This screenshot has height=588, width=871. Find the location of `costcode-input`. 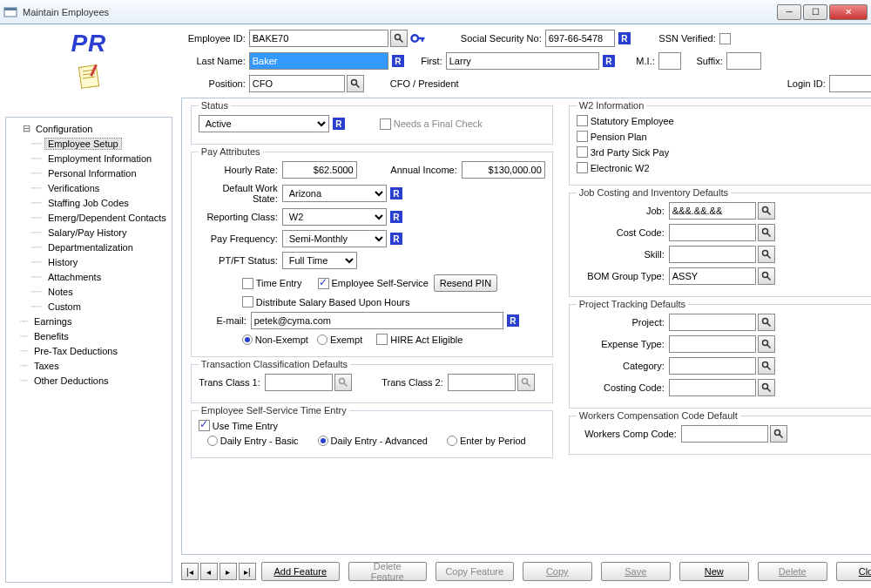

costcode-input is located at coordinates (712, 233).